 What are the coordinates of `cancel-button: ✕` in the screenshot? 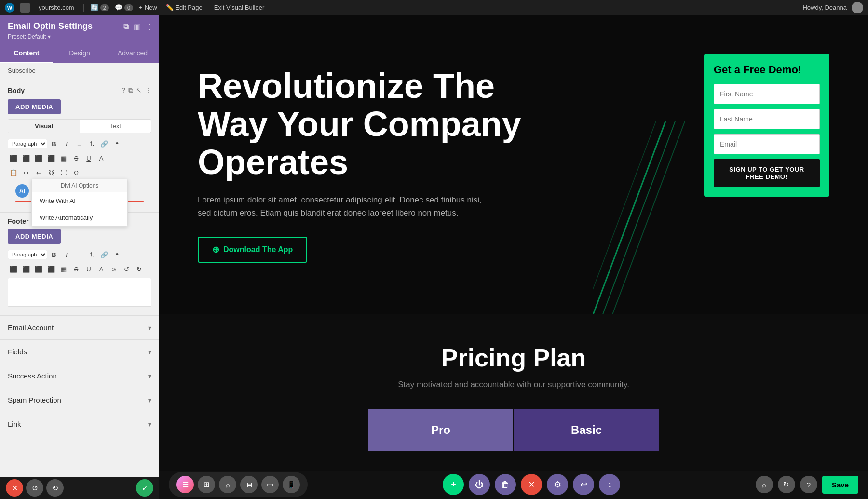 It's located at (14, 488).